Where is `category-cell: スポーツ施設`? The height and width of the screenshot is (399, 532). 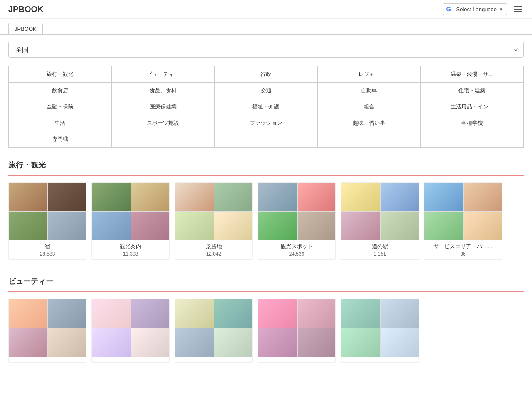
category-cell: スポーツ施設 is located at coordinates (163, 123).